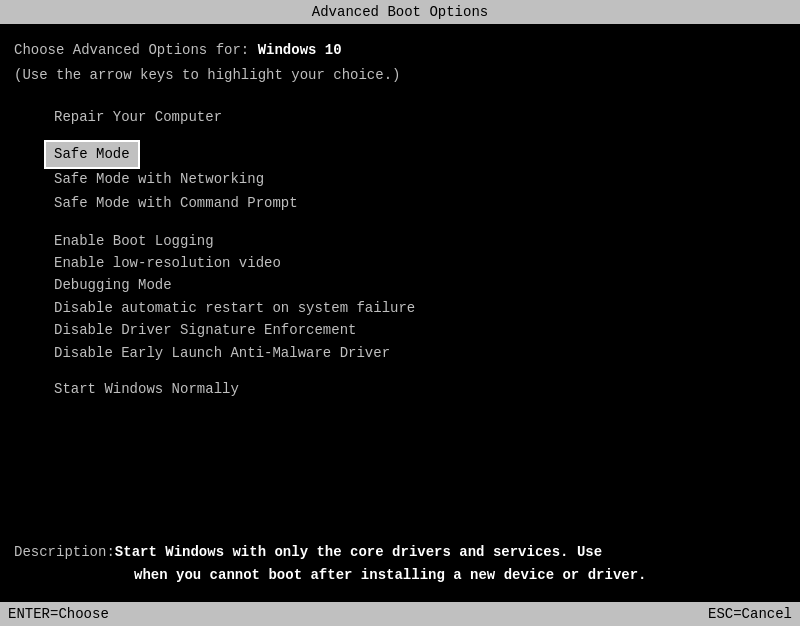 The width and height of the screenshot is (800, 626). Describe the element at coordinates (400, 389) in the screenshot. I see `menu-item-start-normally: Start Windows Normally` at that location.